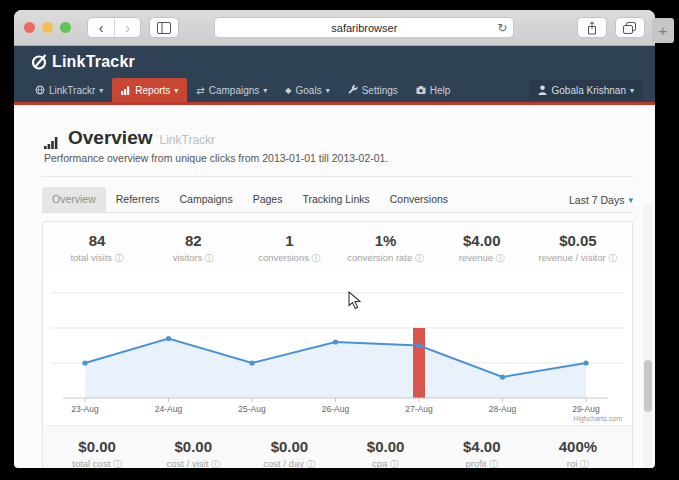 The image size is (679, 480). I want to click on shuffle-icon: ⇄, so click(200, 90).